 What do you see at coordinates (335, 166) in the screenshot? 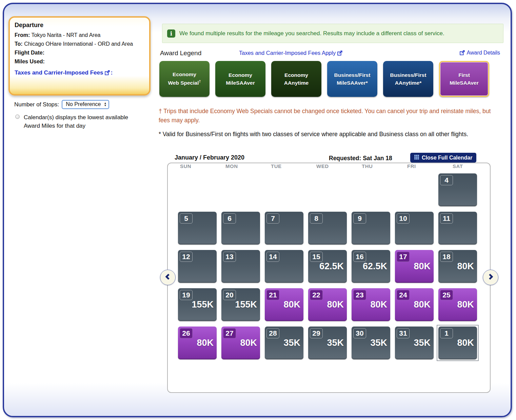
I see `weekday-wed: WED` at bounding box center [335, 166].